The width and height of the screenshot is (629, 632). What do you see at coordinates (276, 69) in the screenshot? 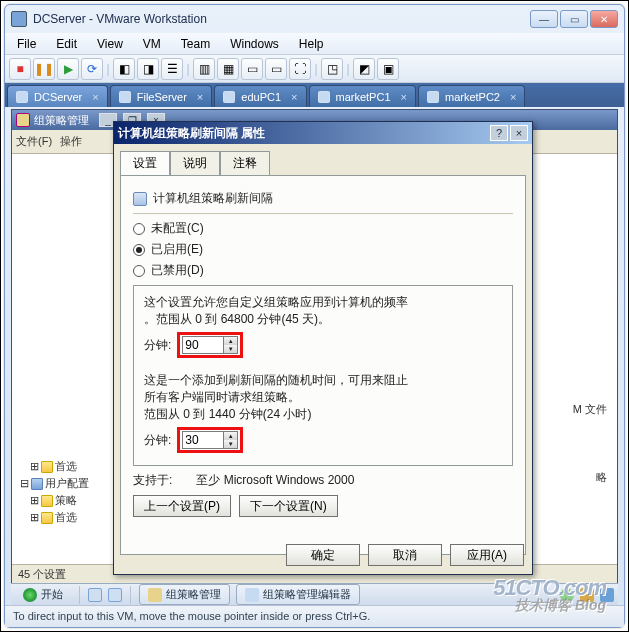
I see `console-button: ▭` at bounding box center [276, 69].